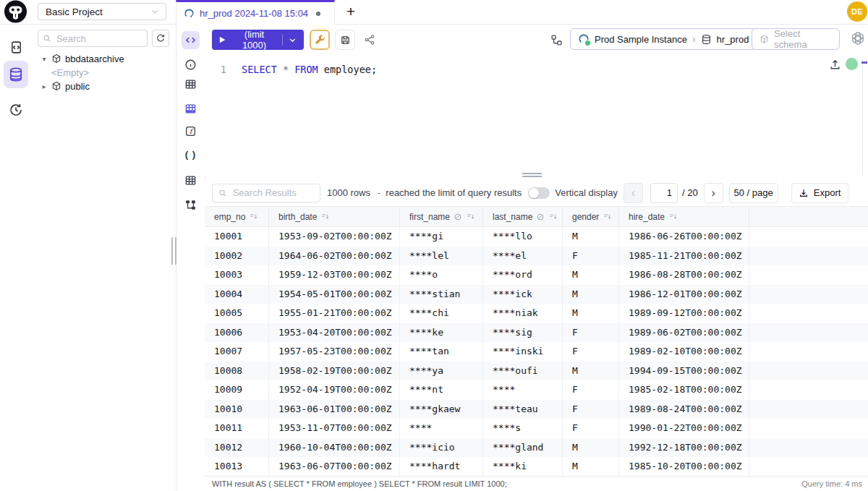  What do you see at coordinates (684, 237) in the screenshot?
I see `cell-hire_date: 1986-06-26T00:00:00Z` at bounding box center [684, 237].